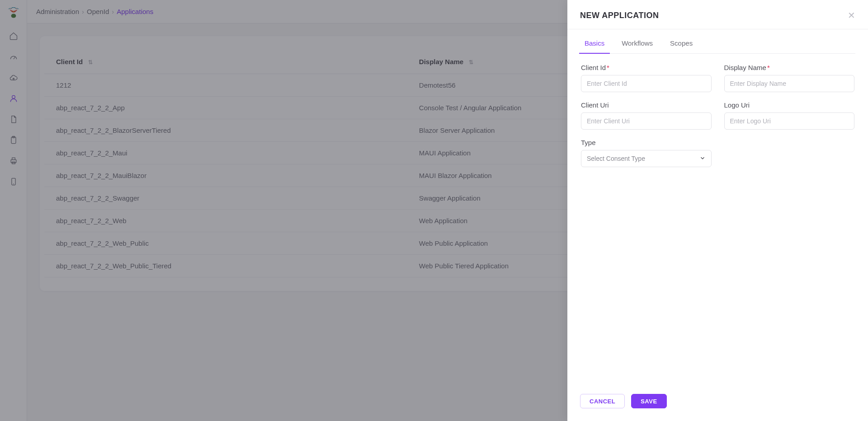 Image resolution: width=868 pixels, height=421 pixels. Describe the element at coordinates (789, 84) in the screenshot. I see `display-name-input` at that location.